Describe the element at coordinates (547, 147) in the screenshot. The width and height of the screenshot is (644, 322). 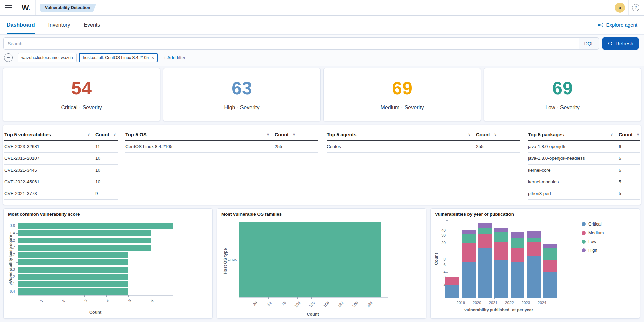
I see `row-label: java-1.8.0-openjdk` at that location.